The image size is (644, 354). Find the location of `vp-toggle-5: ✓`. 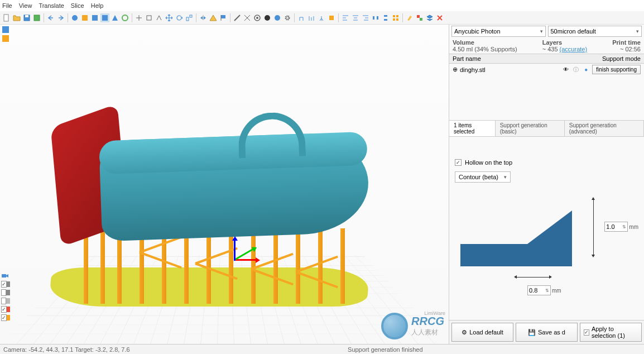

vp-toggle-5: ✓ is located at coordinates (6, 318).